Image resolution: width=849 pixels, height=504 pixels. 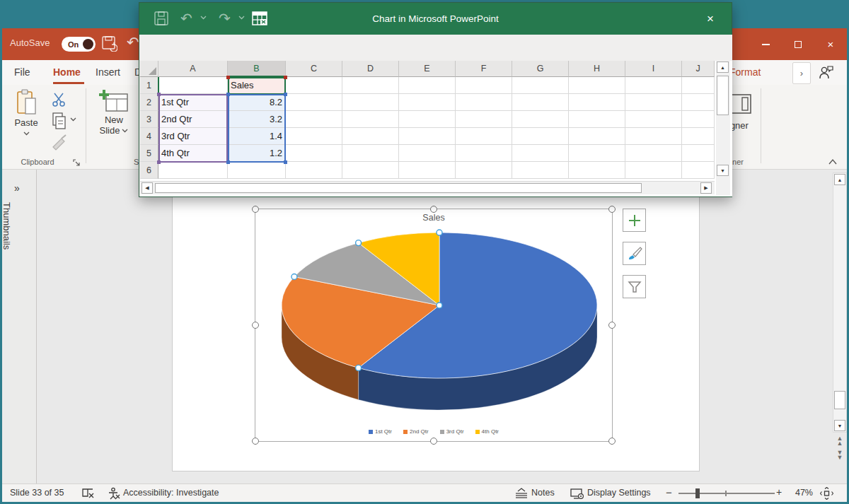 I want to click on cell-E1, so click(x=427, y=86).